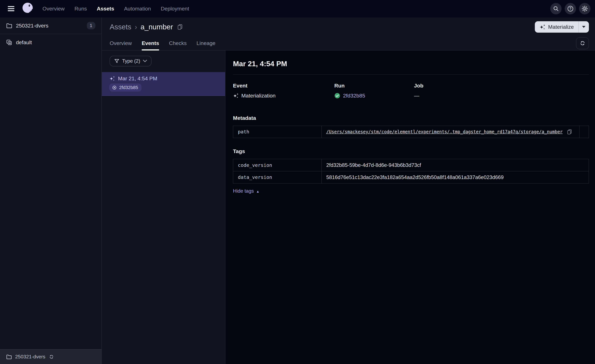  I want to click on event-column-header: Event, so click(283, 86).